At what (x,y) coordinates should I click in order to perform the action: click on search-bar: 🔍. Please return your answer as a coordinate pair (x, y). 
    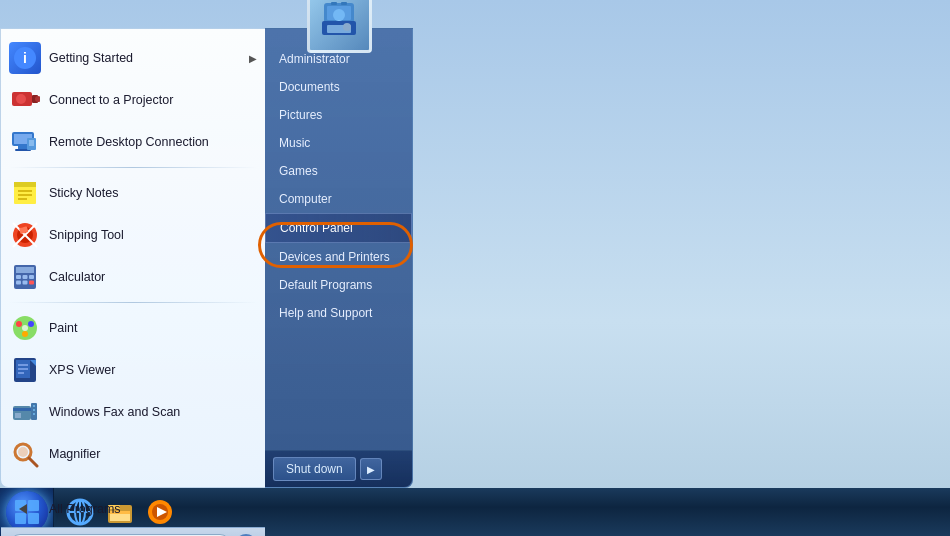
    Looking at the image, I should click on (133, 532).